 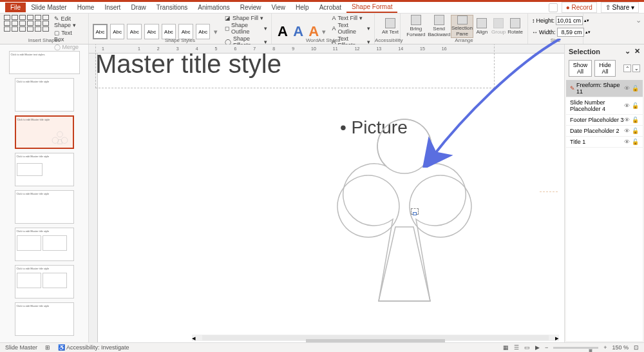 What do you see at coordinates (372, 8) in the screenshot?
I see `tab-shape-format: Shape Format` at bounding box center [372, 8].